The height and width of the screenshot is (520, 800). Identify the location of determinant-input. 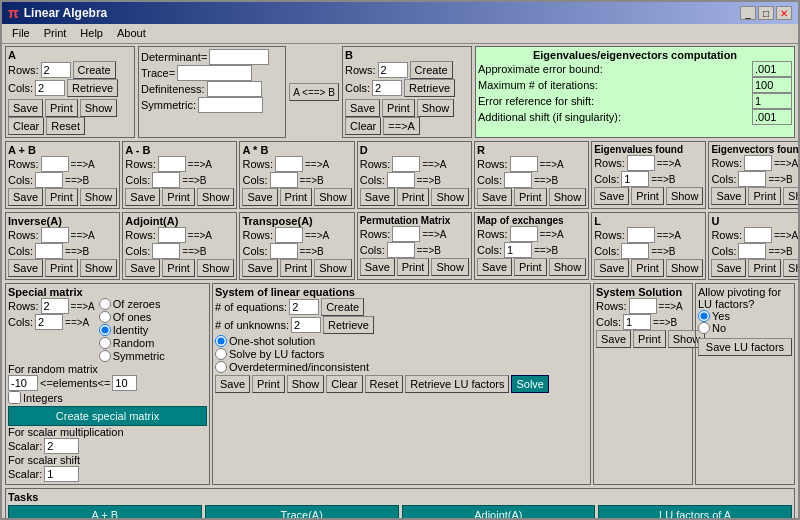
(239, 57).